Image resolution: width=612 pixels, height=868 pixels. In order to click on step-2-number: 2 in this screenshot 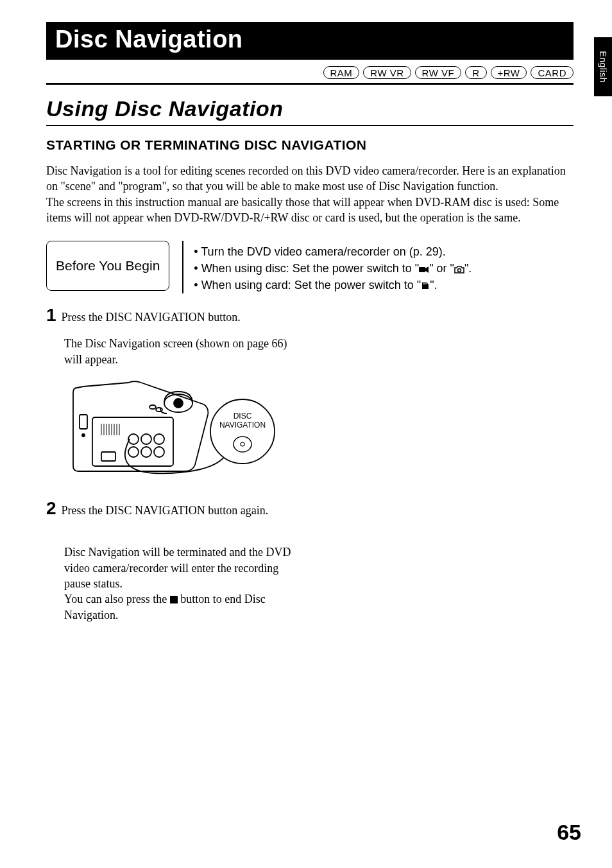, I will do `click(51, 508)`.